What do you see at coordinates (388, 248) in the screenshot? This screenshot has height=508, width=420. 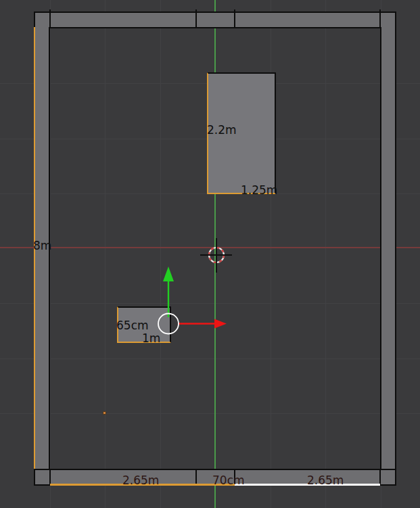 I see `wall-right` at bounding box center [388, 248].